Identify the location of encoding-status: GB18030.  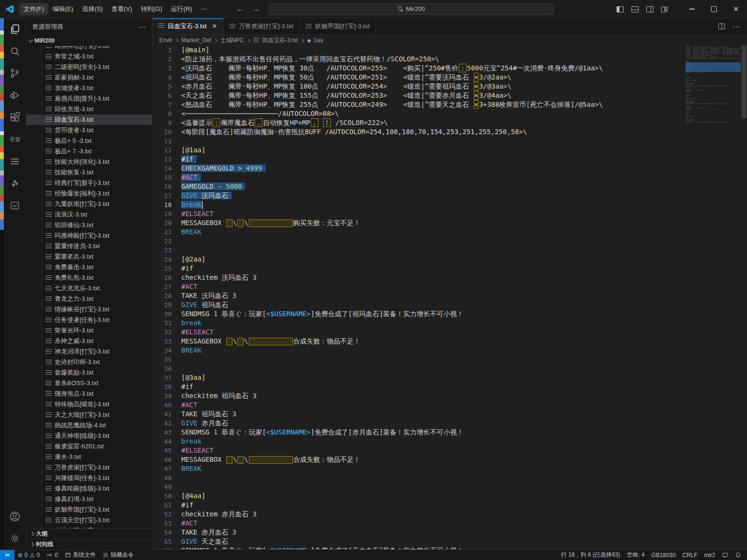
(664, 555).